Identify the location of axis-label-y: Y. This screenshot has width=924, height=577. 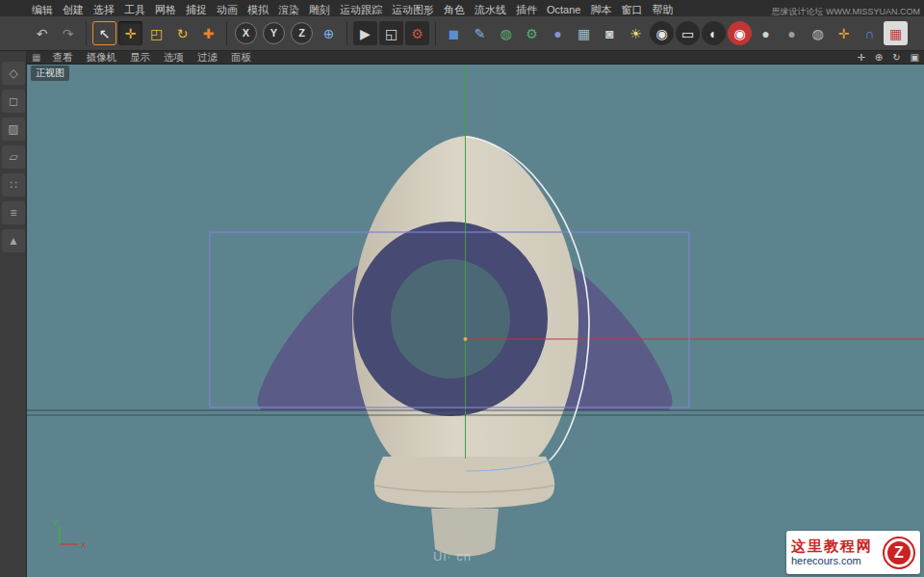
(55, 523).